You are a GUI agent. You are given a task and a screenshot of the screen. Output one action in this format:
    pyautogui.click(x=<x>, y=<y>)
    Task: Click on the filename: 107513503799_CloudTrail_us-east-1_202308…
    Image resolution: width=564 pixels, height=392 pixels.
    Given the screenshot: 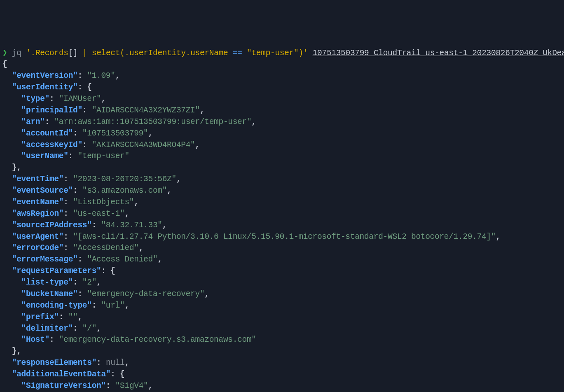 What is the action you would take?
    pyautogui.click(x=438, y=53)
    